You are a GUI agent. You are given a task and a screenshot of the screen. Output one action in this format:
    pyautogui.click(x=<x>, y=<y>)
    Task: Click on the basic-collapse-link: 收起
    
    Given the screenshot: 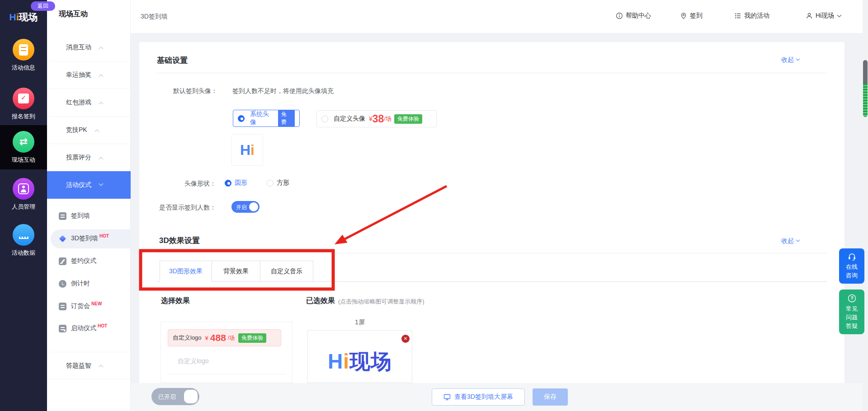 What is the action you would take?
    pyautogui.click(x=790, y=60)
    